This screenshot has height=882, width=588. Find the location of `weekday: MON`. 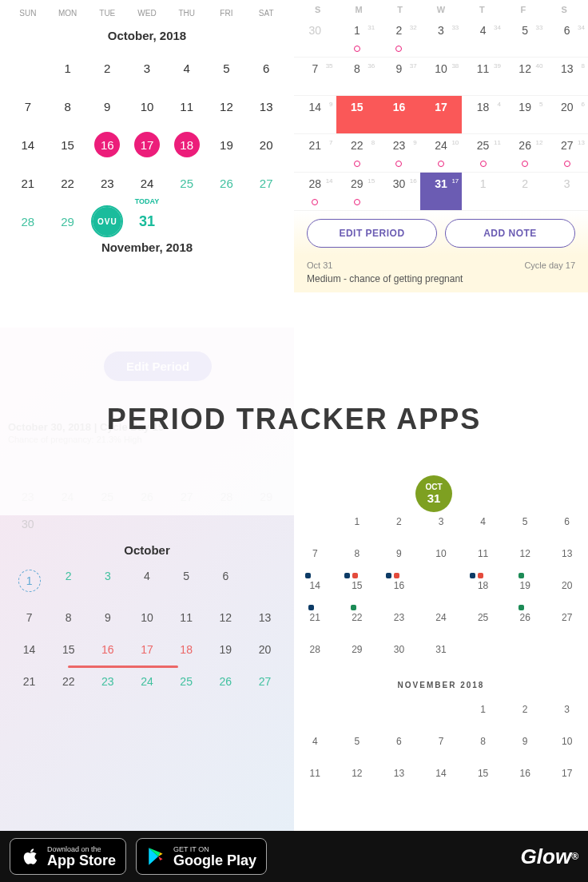

weekday: MON is located at coordinates (68, 13).